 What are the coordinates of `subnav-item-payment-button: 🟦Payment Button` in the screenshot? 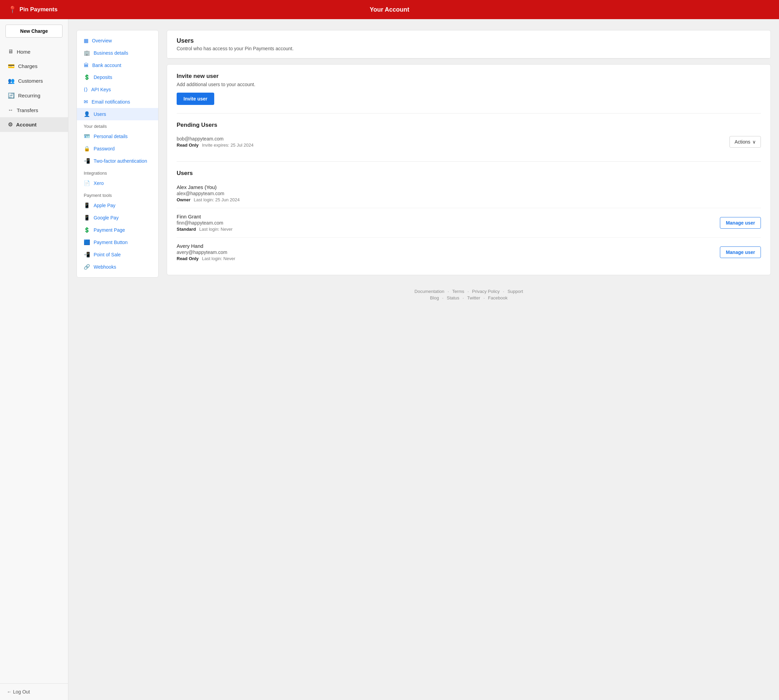 It's located at (118, 242).